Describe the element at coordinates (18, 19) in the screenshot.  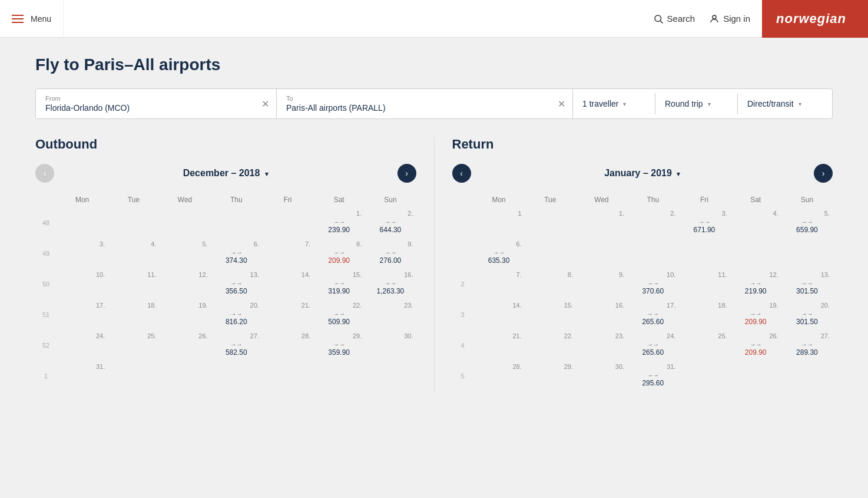
I see `hamburger-icon` at that location.